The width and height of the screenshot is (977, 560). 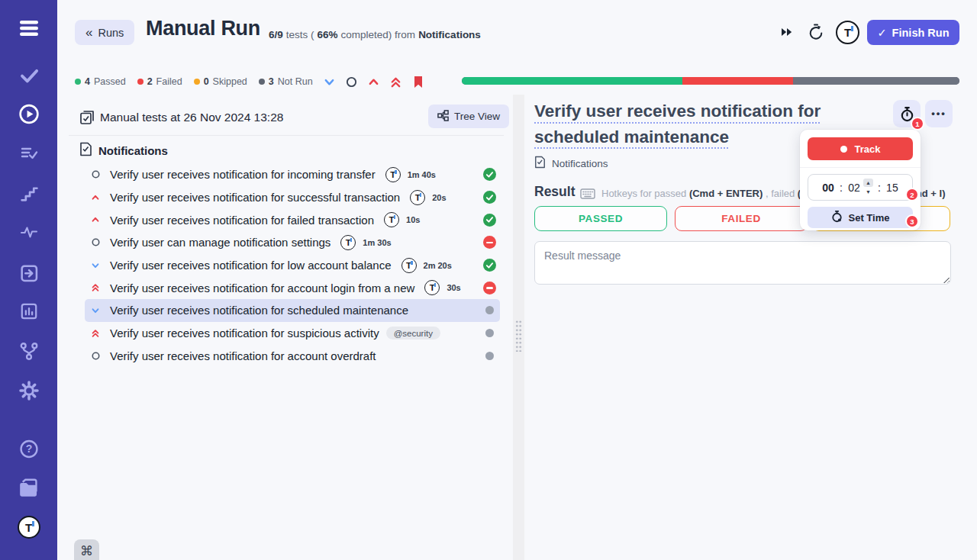 I want to click on clipboard-check-icon, so click(x=87, y=119).